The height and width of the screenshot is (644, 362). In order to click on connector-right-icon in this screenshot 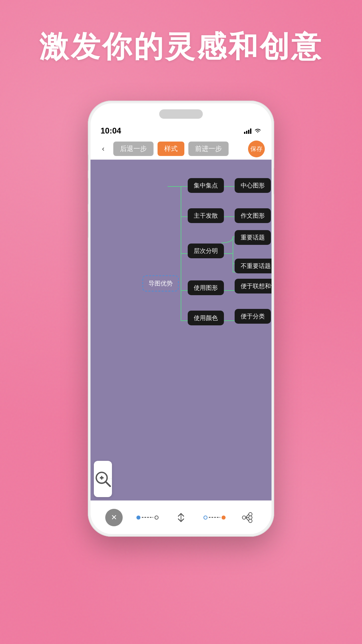, I will do `click(215, 518)`.